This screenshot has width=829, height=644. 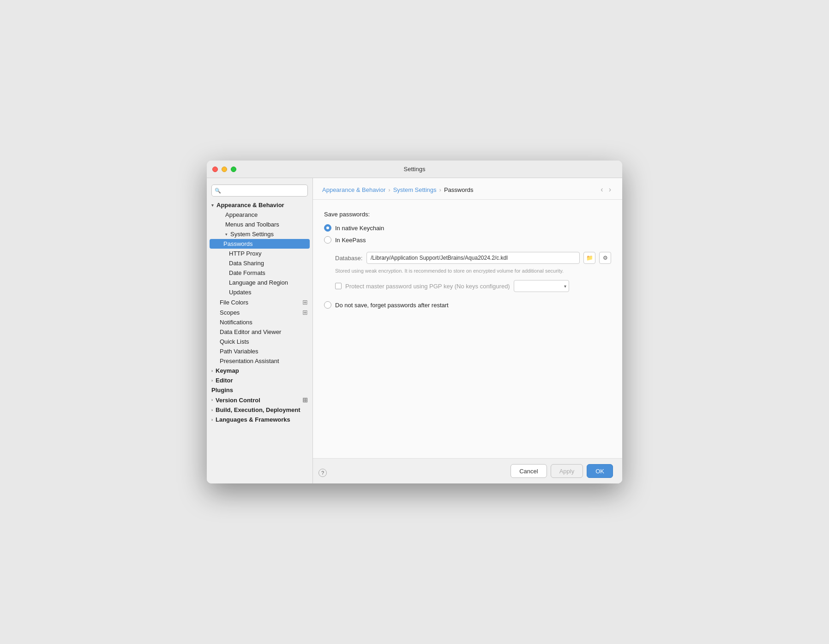 I want to click on help-label: ?, so click(x=323, y=473).